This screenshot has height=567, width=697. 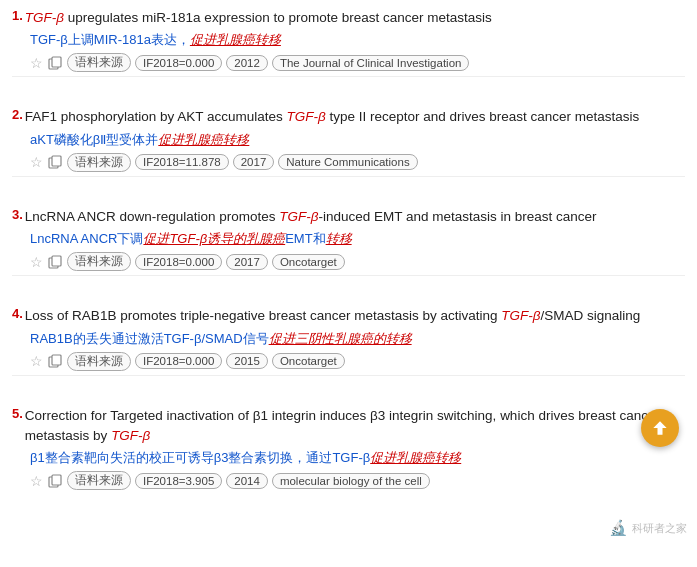 I want to click on result-number: 3., so click(x=18, y=214).